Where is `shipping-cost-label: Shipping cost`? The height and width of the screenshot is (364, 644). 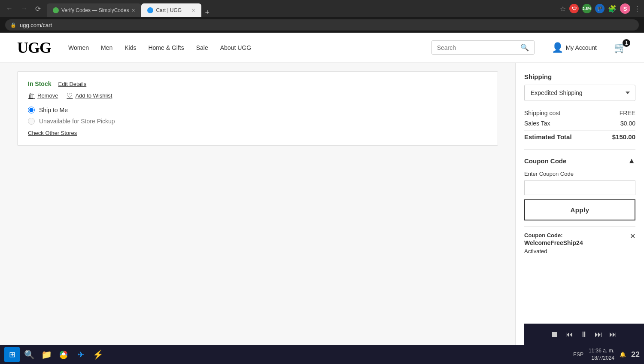
shipping-cost-label: Shipping cost is located at coordinates (542, 113).